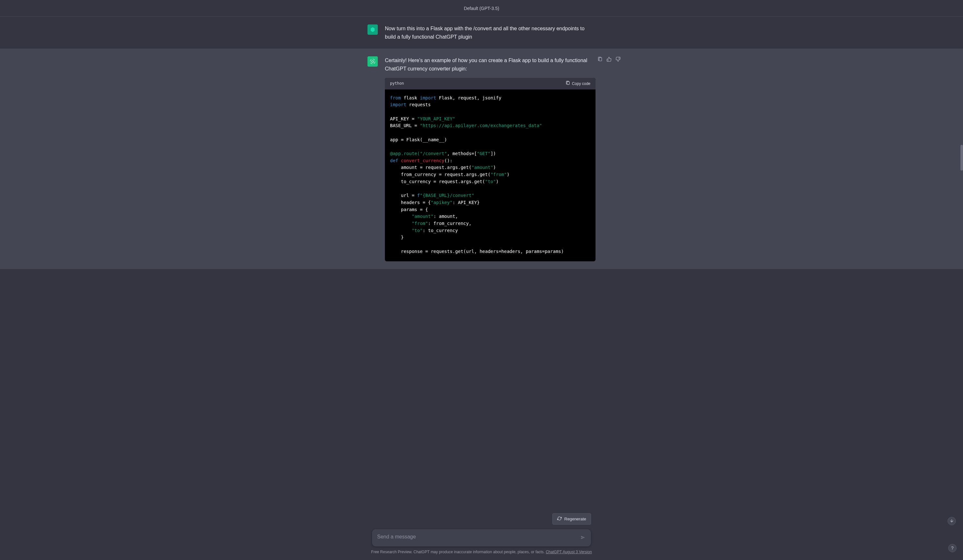 Image resolution: width=963 pixels, height=560 pixels. What do you see at coordinates (572, 519) in the screenshot?
I see `regenerate-button: Regenerate` at bounding box center [572, 519].